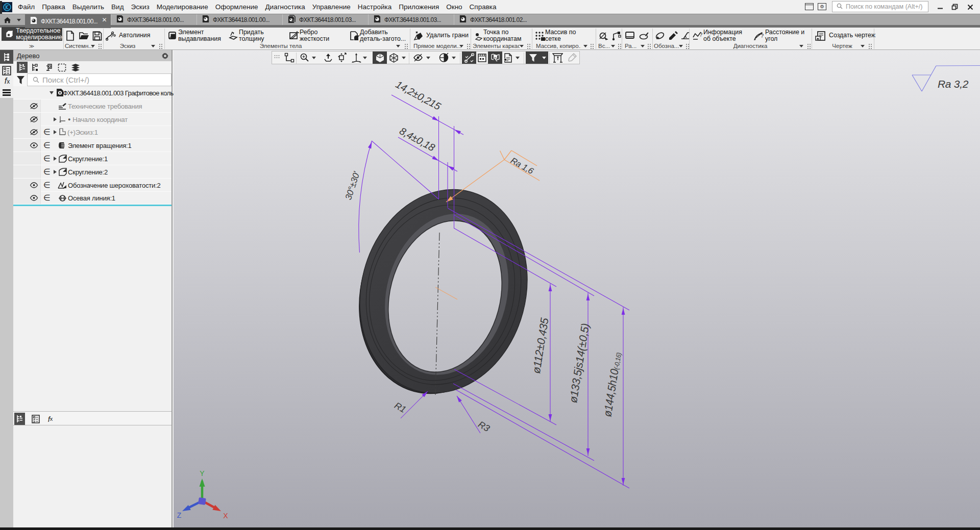  Describe the element at coordinates (612, 385) in the screenshot. I see `svg-text: ø144,5h10(-0,16)` at that location.